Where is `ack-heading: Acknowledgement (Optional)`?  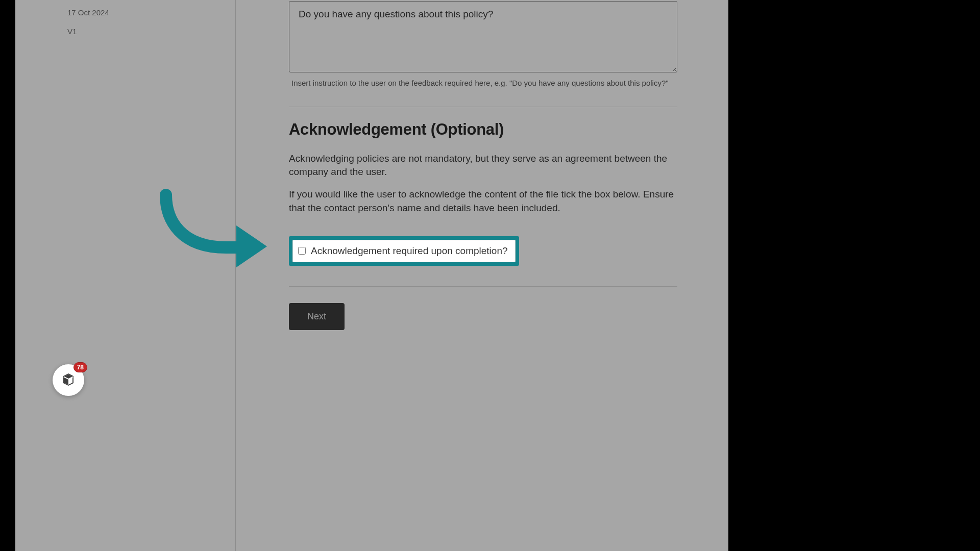
ack-heading: Acknowledgement (Optional) is located at coordinates (483, 130).